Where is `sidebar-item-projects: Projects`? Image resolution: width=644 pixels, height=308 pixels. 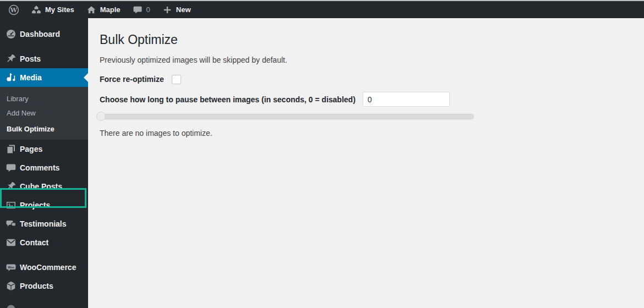
sidebar-item-projects: Projects is located at coordinates (44, 205).